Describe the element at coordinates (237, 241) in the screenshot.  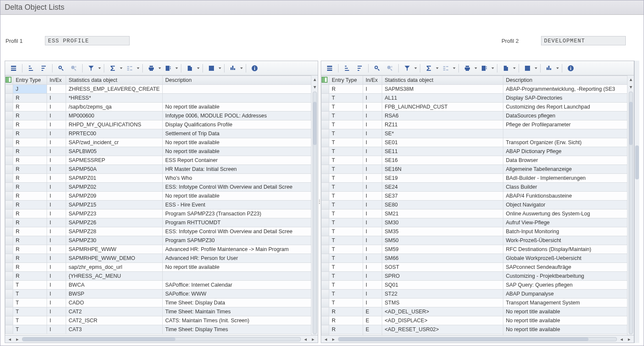
I see `cell-desc: Program SAPMPZ30` at that location.